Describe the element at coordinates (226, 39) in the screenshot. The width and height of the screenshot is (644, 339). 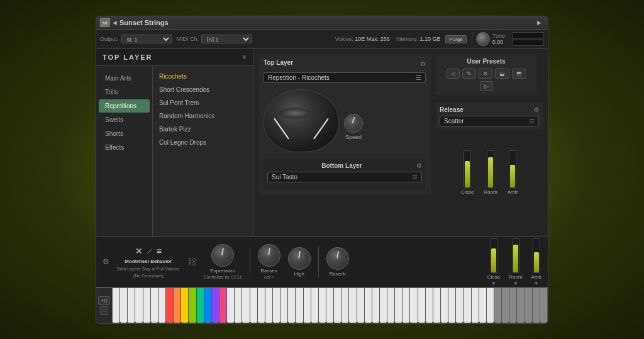
I see `midi-dropdown: [A] 1` at that location.